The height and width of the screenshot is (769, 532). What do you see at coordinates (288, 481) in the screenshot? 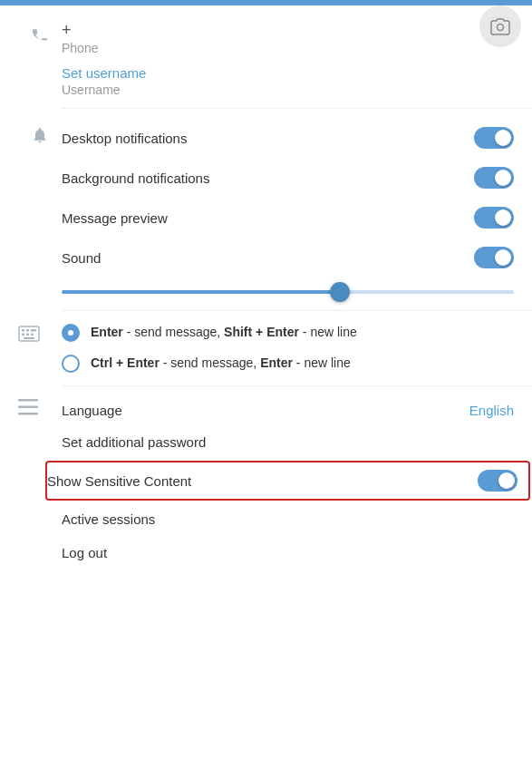
I see `sensitive-content-row: Show Sensitive Content` at bounding box center [288, 481].